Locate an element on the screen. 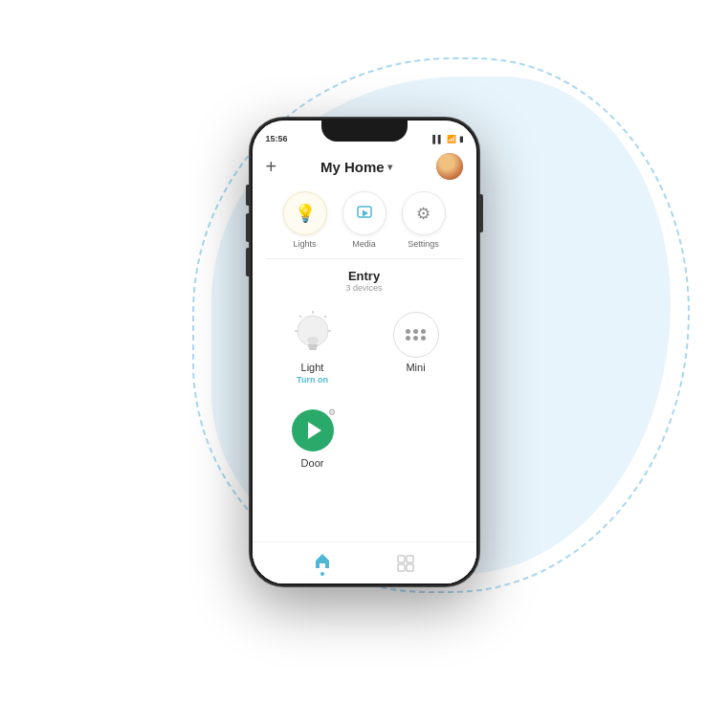  app-header: + My Home ▾ is located at coordinates (364, 165).